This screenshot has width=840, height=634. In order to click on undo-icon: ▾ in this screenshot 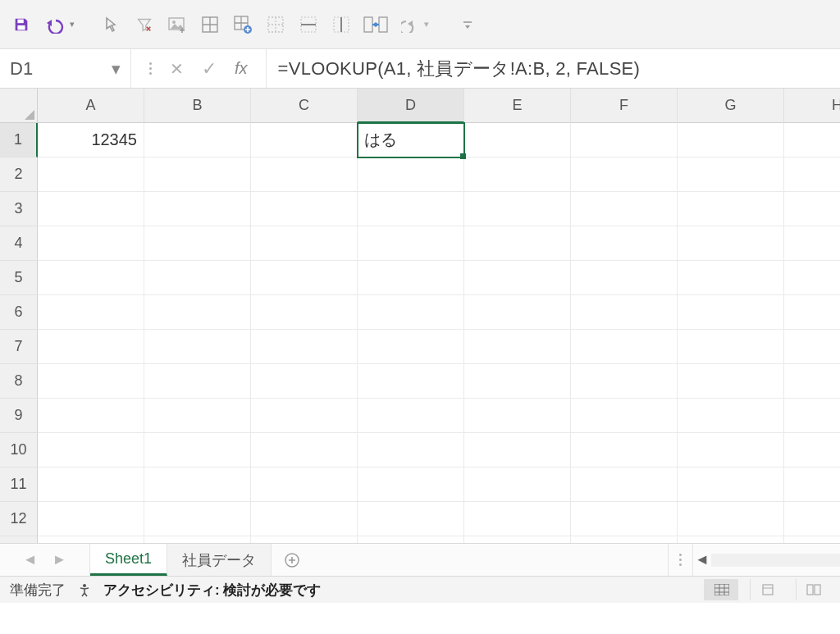, I will do `click(59, 25)`.